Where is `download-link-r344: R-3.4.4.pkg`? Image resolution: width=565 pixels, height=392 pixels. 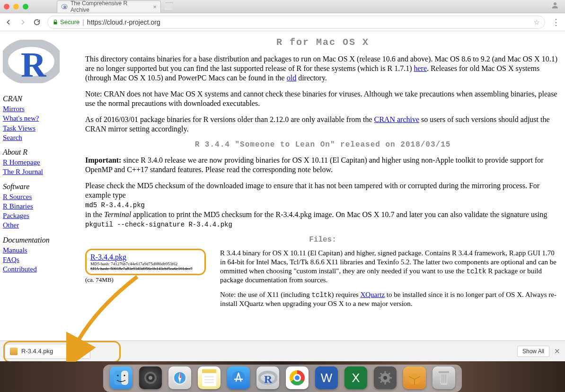 download-link-r344: R-3.4.4.pkg is located at coordinates (108, 257).